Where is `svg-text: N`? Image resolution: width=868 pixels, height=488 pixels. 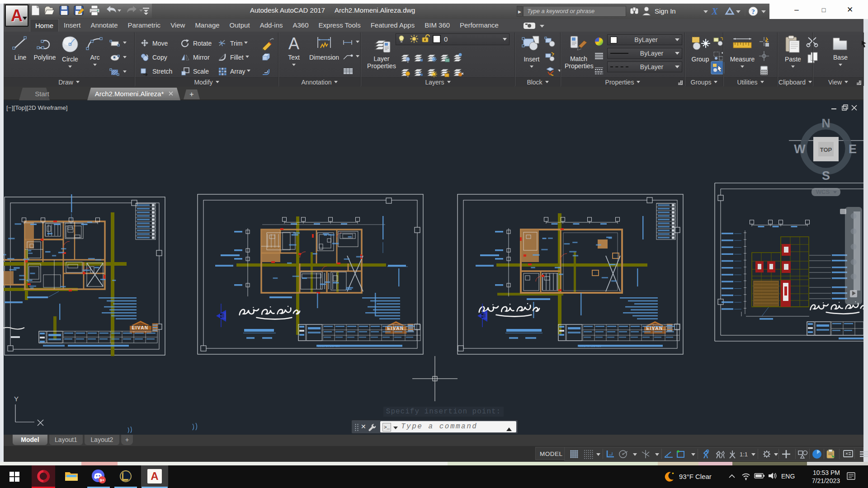
svg-text: N is located at coordinates (826, 123).